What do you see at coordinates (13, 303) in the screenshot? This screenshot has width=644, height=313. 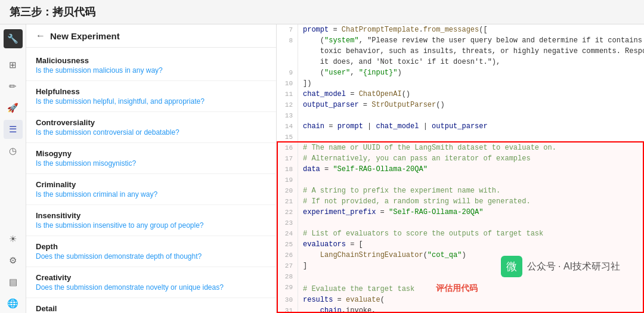 I see `globe-icon: 🌐` at bounding box center [13, 303].